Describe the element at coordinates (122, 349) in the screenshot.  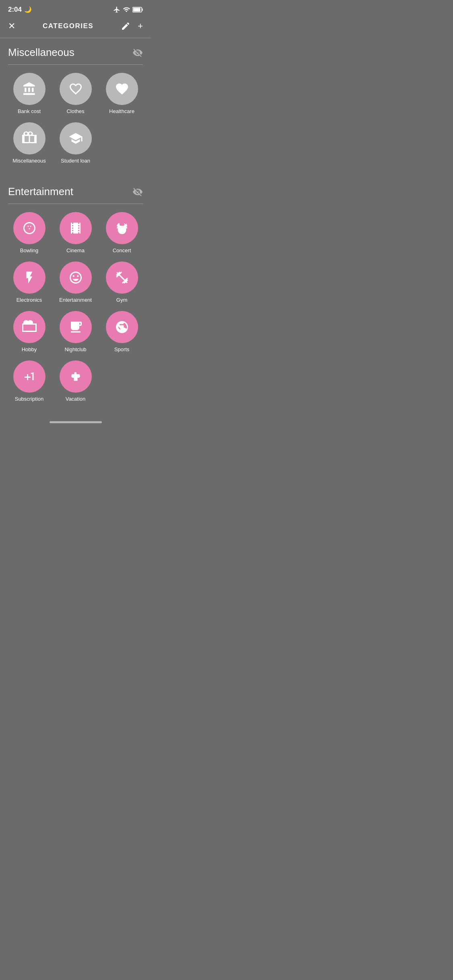
I see `sports-label: Sports` at that location.